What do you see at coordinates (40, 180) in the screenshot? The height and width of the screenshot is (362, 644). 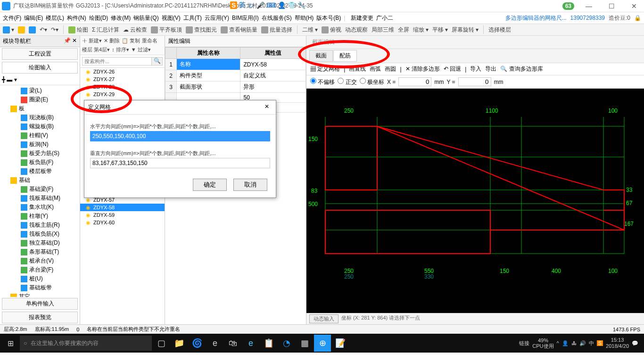 I see `tree-node: 基础` at bounding box center [40, 180].